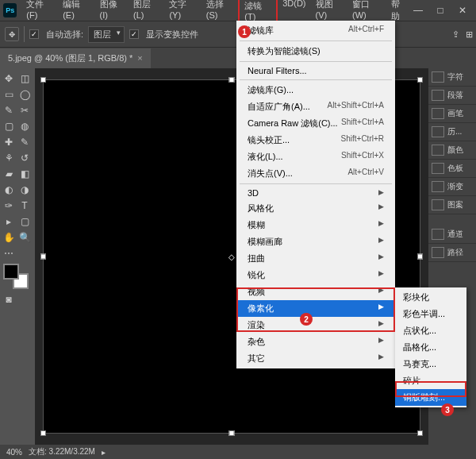 This screenshot has width=476, height=459. I want to click on submenu-item: 马赛克..., so click(431, 364).